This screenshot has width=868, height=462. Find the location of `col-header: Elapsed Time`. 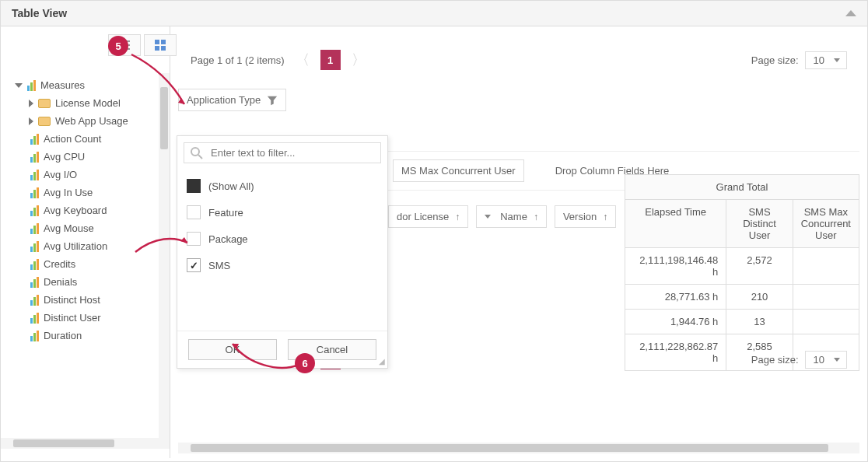

col-header: Elapsed Time is located at coordinates (676, 224).